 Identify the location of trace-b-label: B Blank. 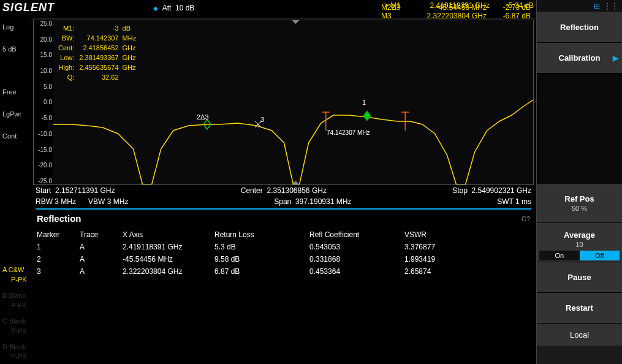
(17, 295).